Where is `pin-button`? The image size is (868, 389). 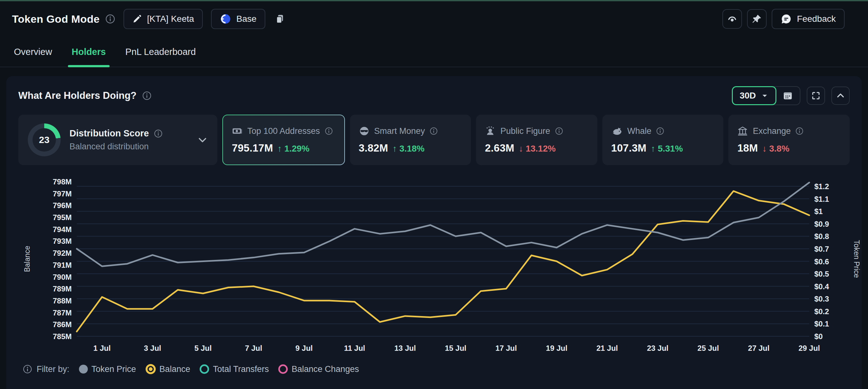
pin-button is located at coordinates (757, 19).